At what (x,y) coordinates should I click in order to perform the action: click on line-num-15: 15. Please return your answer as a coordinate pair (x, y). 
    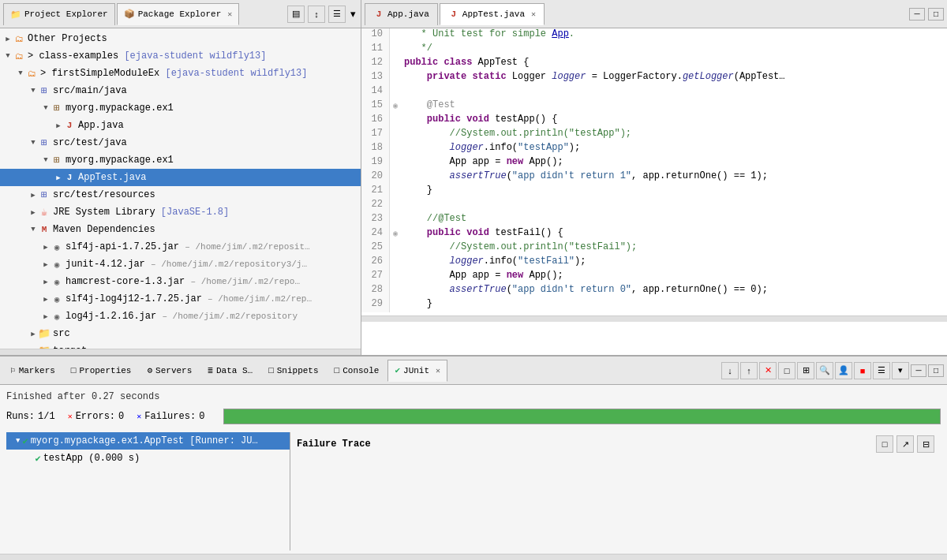
    Looking at the image, I should click on (376, 106).